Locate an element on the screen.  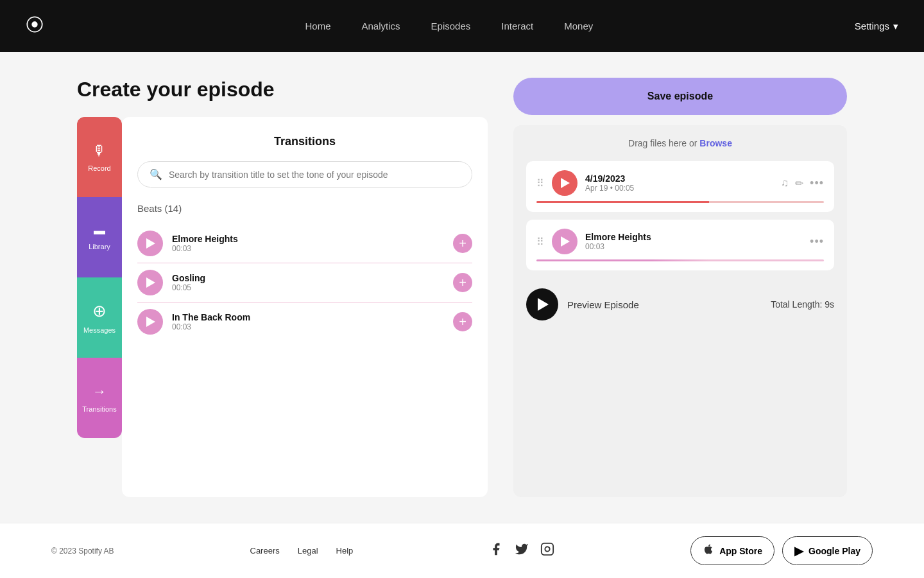
edit-icon: ✏ is located at coordinates (800, 184).